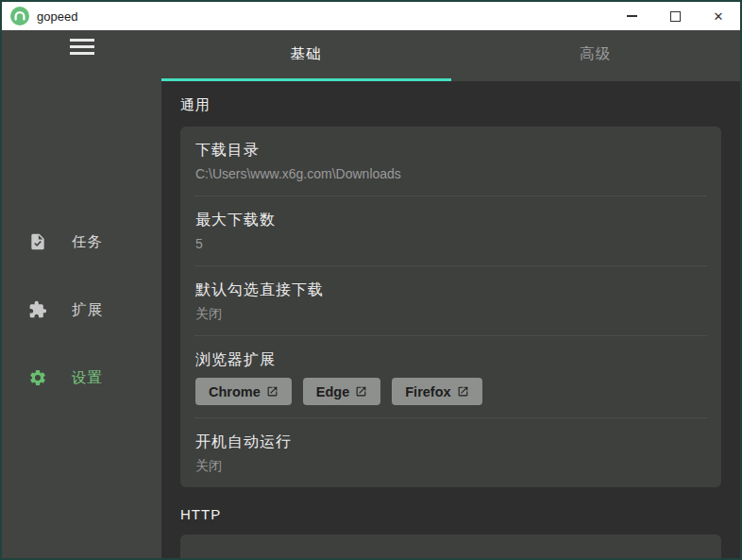  What do you see at coordinates (306, 56) in the screenshot?
I see `tab-basic: 基础` at bounding box center [306, 56].